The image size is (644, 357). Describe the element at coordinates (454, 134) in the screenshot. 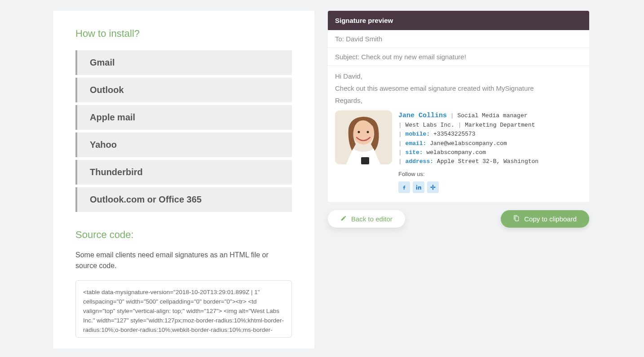

I see `sig-mobile: +33543225573` at that location.